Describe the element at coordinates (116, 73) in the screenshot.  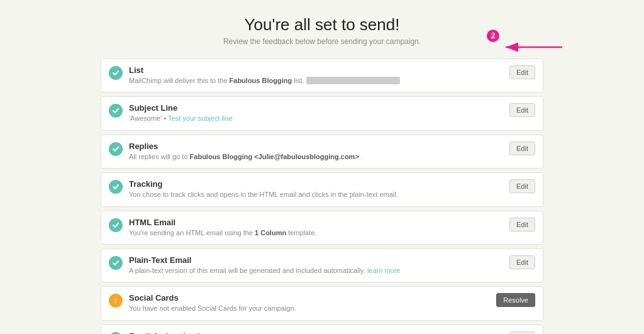
I see `check-icon-list` at that location.